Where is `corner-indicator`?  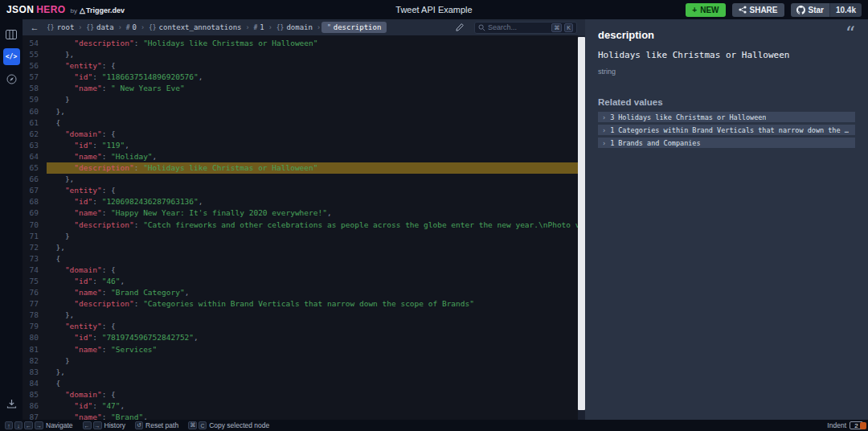
corner-indicator is located at coordinates (863, 426).